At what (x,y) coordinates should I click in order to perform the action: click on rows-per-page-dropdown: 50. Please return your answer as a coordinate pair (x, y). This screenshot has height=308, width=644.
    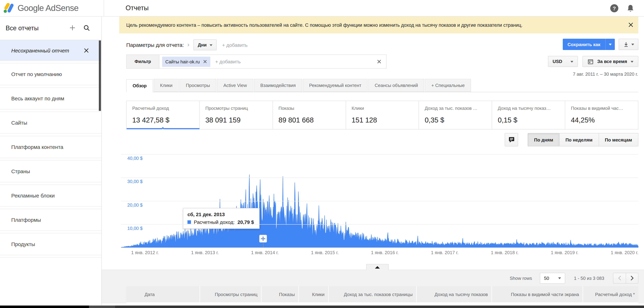
    Looking at the image, I should click on (552, 278).